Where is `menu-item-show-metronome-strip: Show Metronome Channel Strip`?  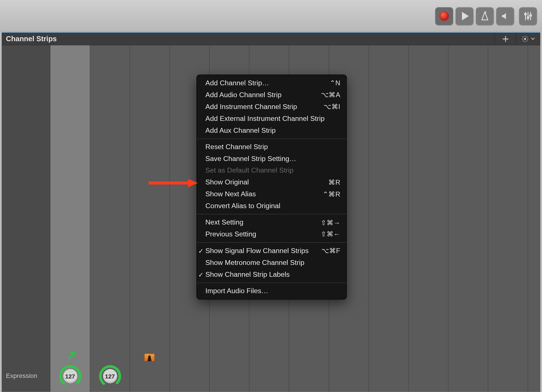 menu-item-show-metronome-strip: Show Metronome Channel Strip is located at coordinates (272, 263).